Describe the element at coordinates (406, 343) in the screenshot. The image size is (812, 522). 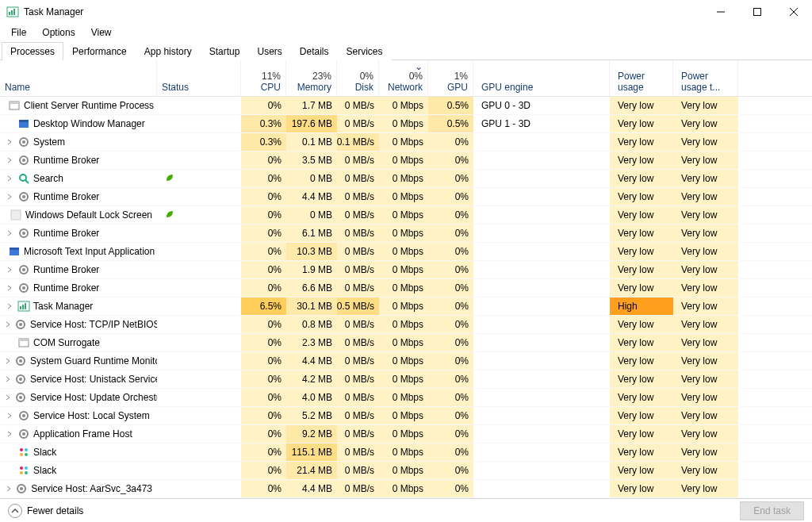
I see `process-row: COM Surrogate0%2.3 MB0 MB/s0 Mbps0%Very …` at that location.